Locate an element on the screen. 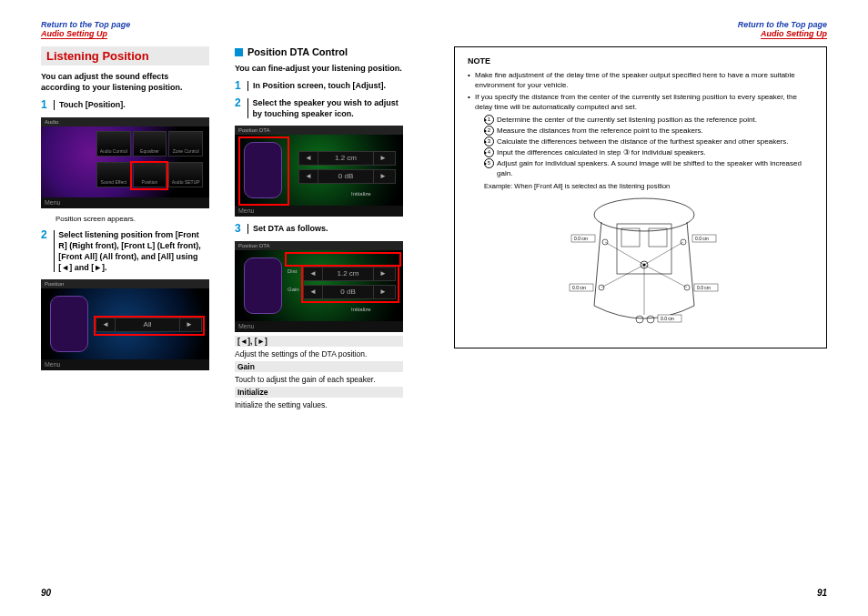  dist-label: Dist is located at coordinates (292, 271).